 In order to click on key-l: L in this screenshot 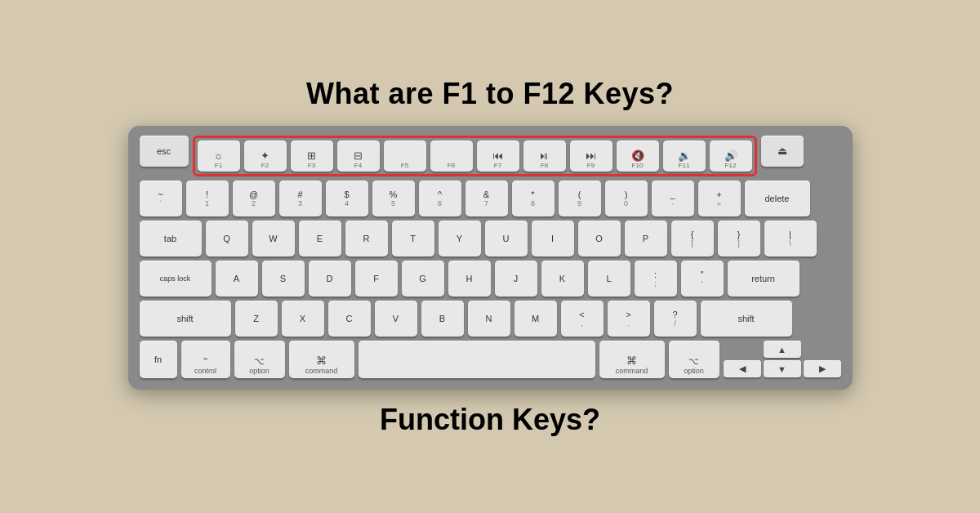, I will do `click(609, 279)`.